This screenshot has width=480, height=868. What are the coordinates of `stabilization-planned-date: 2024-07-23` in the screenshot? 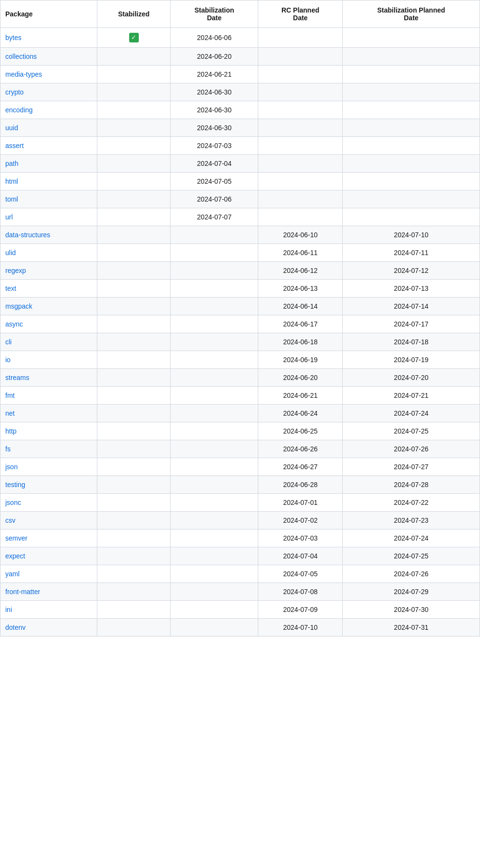 It's located at (412, 521).